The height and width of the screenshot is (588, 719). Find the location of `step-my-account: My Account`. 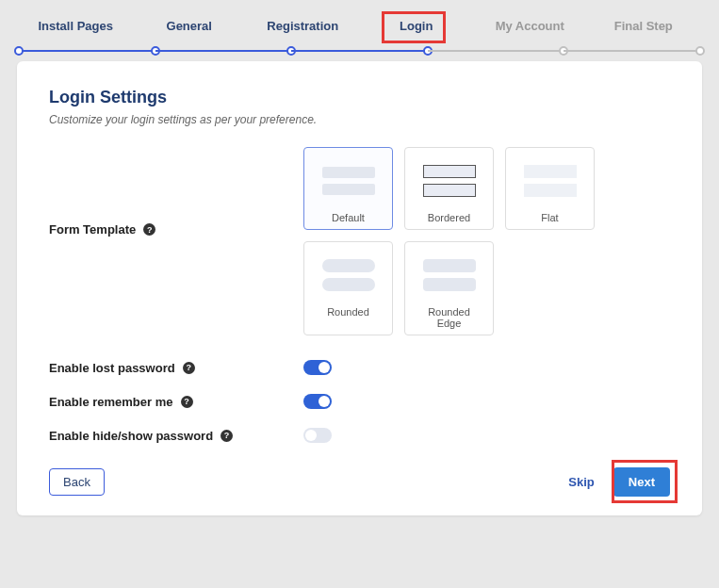

step-my-account: My Account is located at coordinates (530, 36).